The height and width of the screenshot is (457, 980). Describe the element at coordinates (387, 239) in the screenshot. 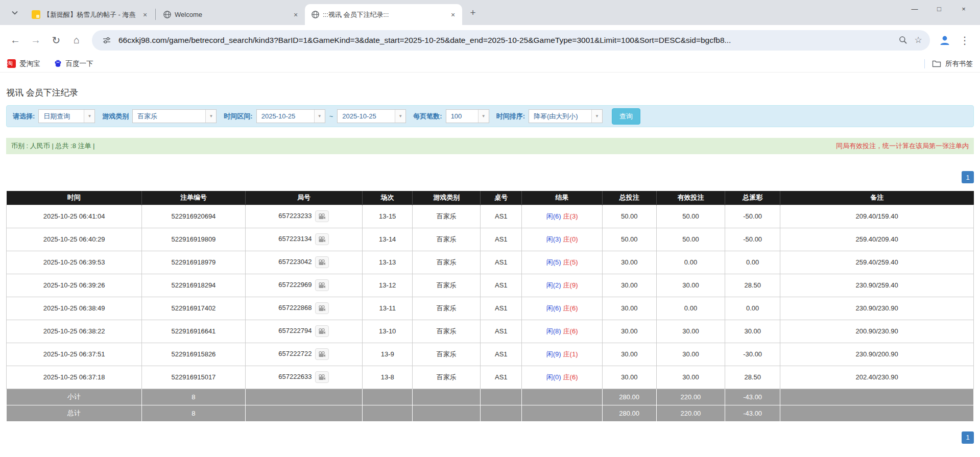

I see `cell-session: 13-14` at that location.